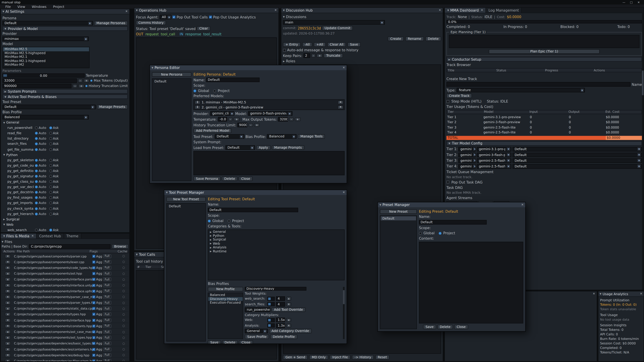 This screenshot has width=644, height=362. I want to click on temperature-slider: 0.00, so click(44, 75).